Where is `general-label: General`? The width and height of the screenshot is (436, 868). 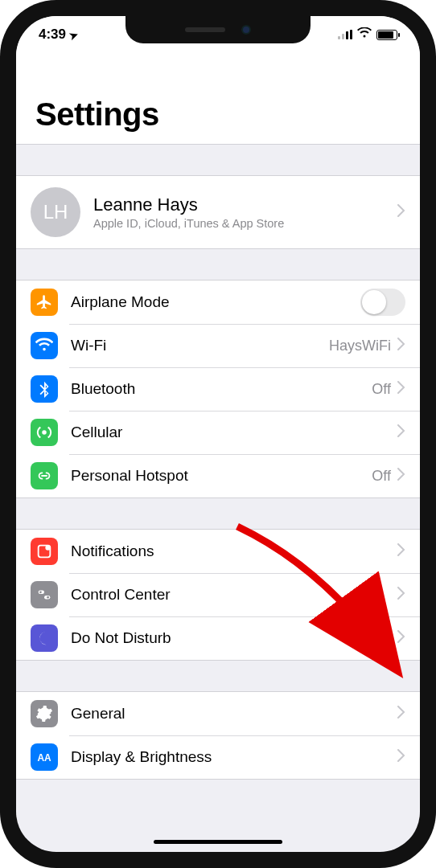 general-label: General is located at coordinates (234, 714).